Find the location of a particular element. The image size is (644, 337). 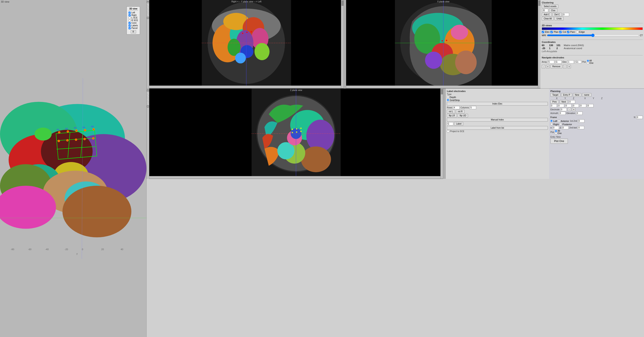

middle-scrollbar is located at coordinates (345, 44).